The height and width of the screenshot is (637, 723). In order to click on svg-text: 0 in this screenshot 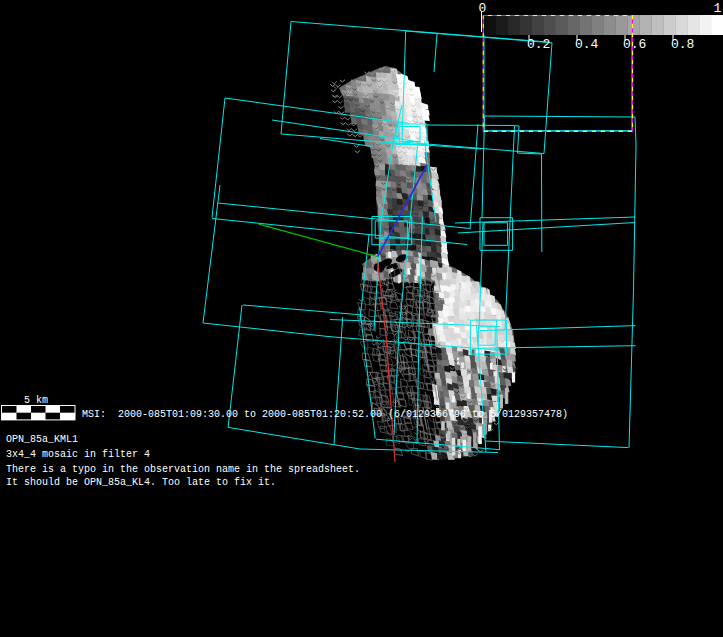, I will do `click(483, 8)`.